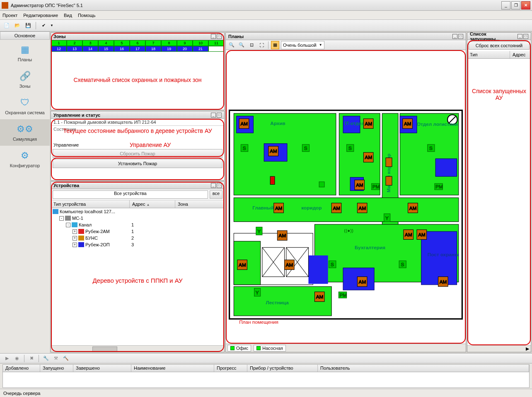  What do you see at coordinates (90, 43) in the screenshot?
I see `zone-cell: 3` at bounding box center [90, 43].